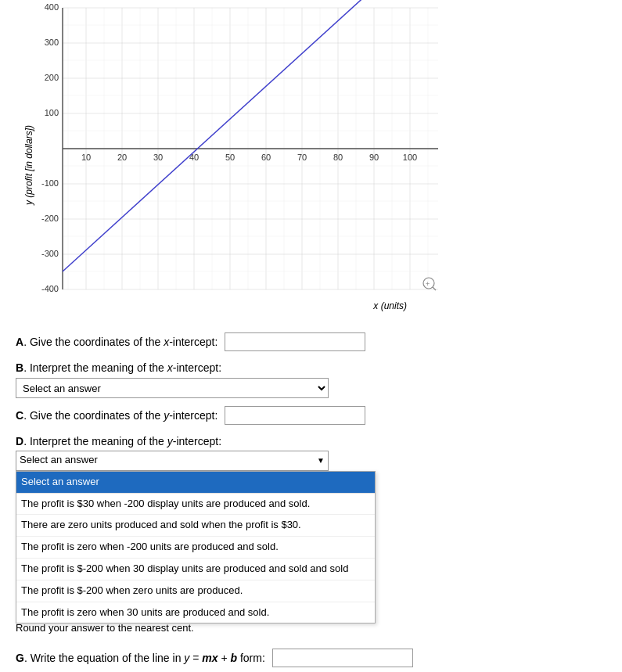  I want to click on y-intercept-meaning-select-container: Select an answer ▼, so click(172, 461).